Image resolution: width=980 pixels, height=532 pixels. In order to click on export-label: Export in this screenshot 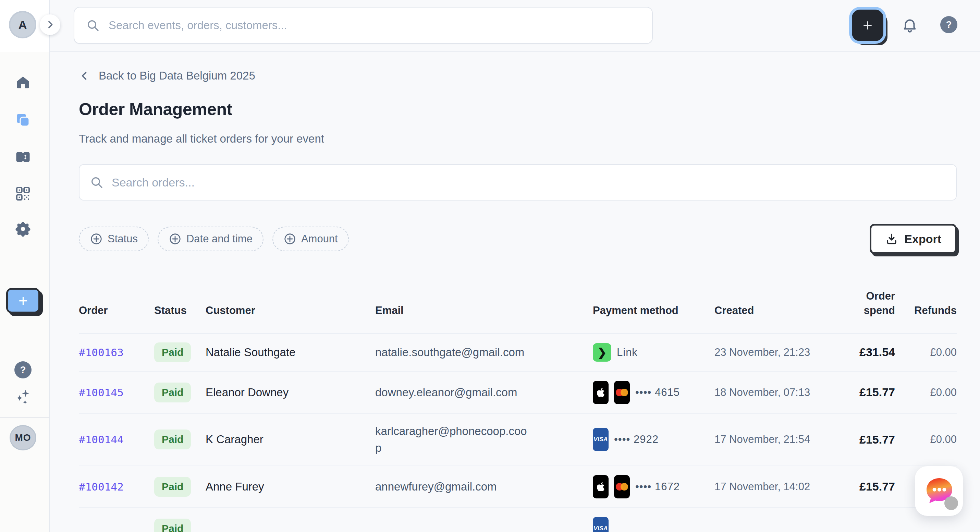, I will do `click(923, 239)`.